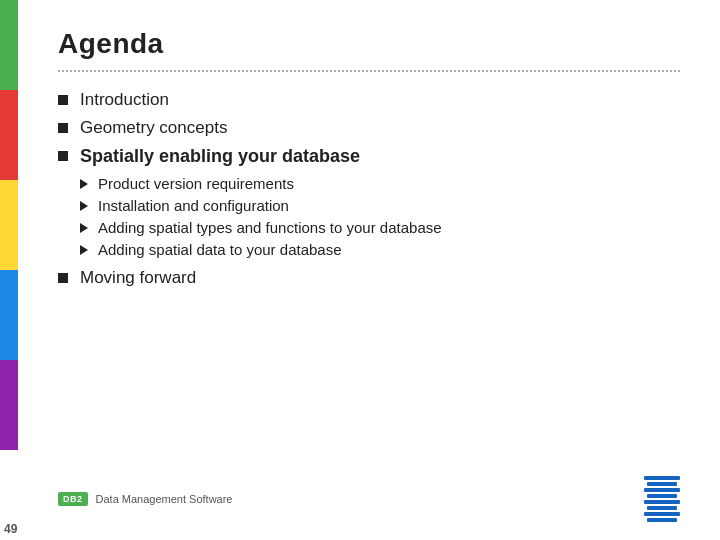  I want to click on sub-list-item: Installation and configuration, so click(380, 206).